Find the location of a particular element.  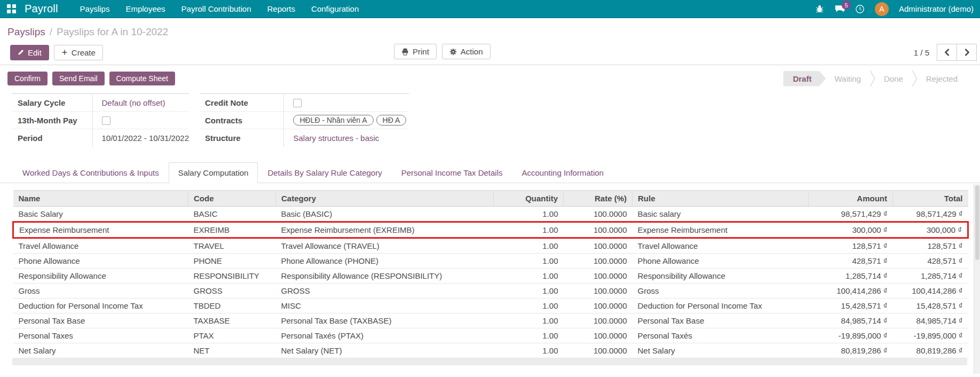

column-header-code: Code is located at coordinates (232, 198).